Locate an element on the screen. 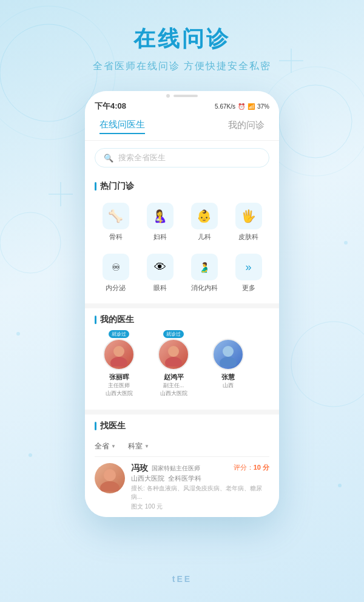  doctor-name-2: 张慧 is located at coordinates (228, 377).